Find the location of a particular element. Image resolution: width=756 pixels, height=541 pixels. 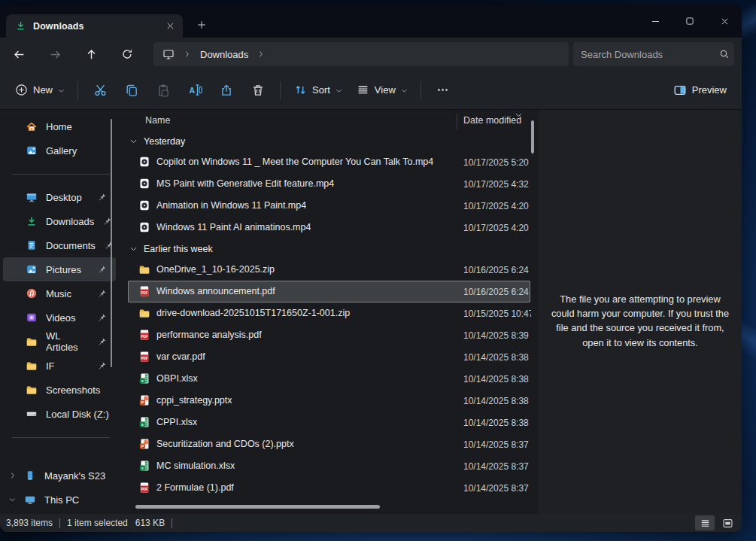

share-button is located at coordinates (226, 90).